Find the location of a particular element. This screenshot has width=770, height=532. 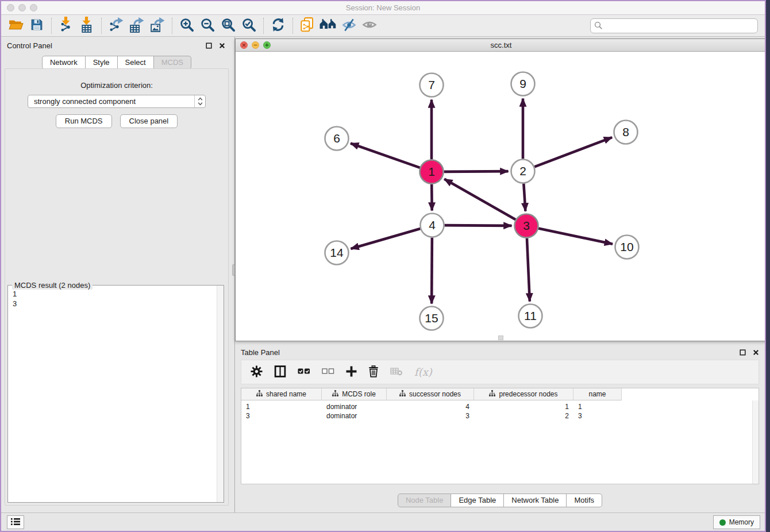

export-image-icon is located at coordinates (157, 26).